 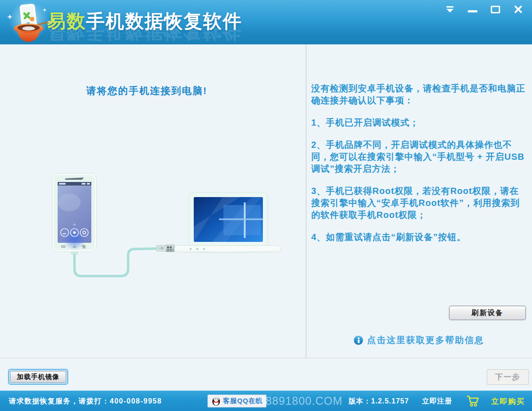 I want to click on title-bar: 易数手机数据恢复软件 易数手机数据恢复软件, so click(x=266, y=22).